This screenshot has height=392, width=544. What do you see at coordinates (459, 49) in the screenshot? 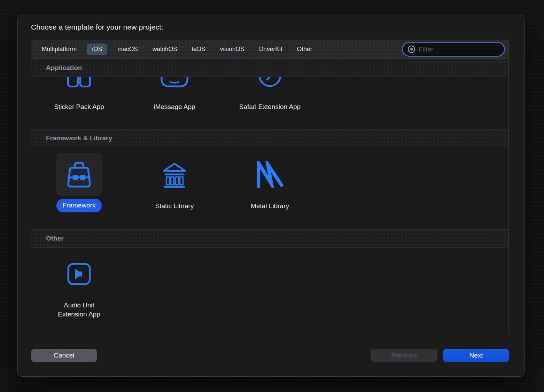
I see `filter-input` at bounding box center [459, 49].